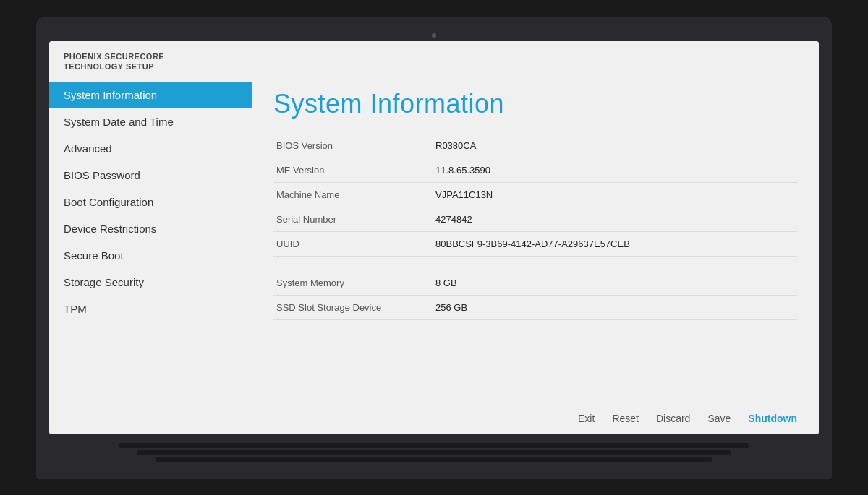 The height and width of the screenshot is (495, 868). Describe the element at coordinates (625, 418) in the screenshot. I see `reset-button: Reset` at that location.